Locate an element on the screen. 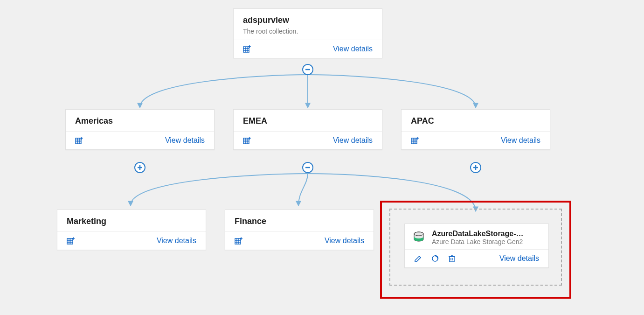  data-lake-icon is located at coordinates (419, 238).